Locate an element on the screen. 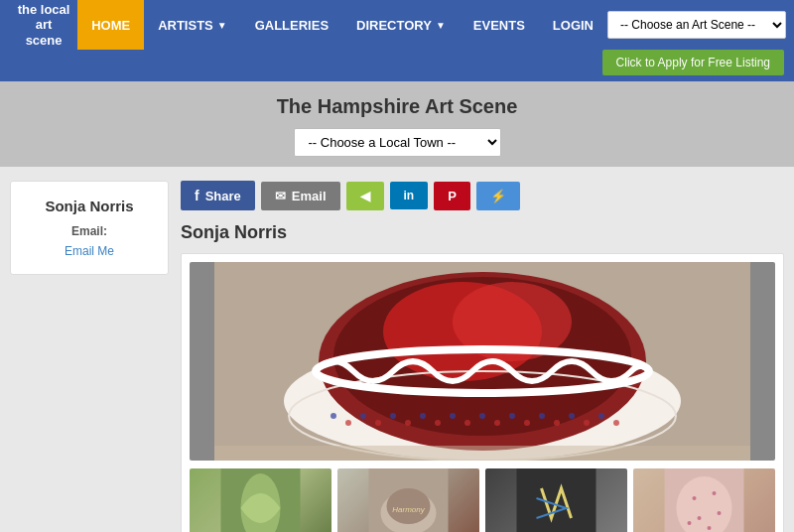 The width and height of the screenshot is (794, 532). sharethis-icon: ◀ is located at coordinates (365, 197).